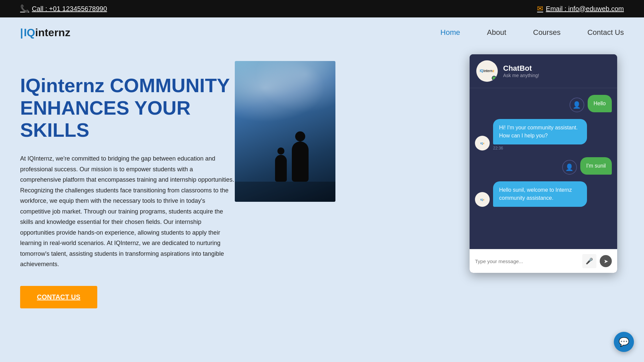 The image size is (644, 362). I want to click on message-bubble: Hello sunil, welcome to Internz communit…, so click(540, 194).